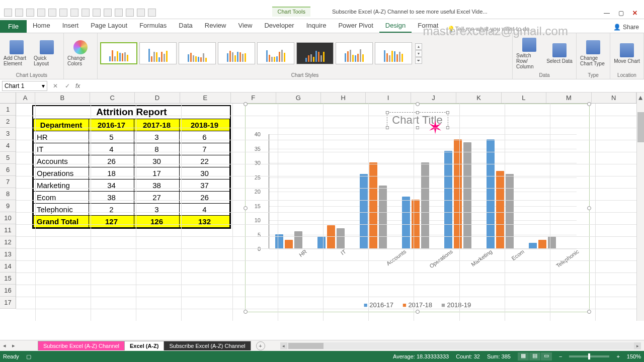 This screenshot has width=644, height=362. I want to click on row-header: 16, so click(8, 291).